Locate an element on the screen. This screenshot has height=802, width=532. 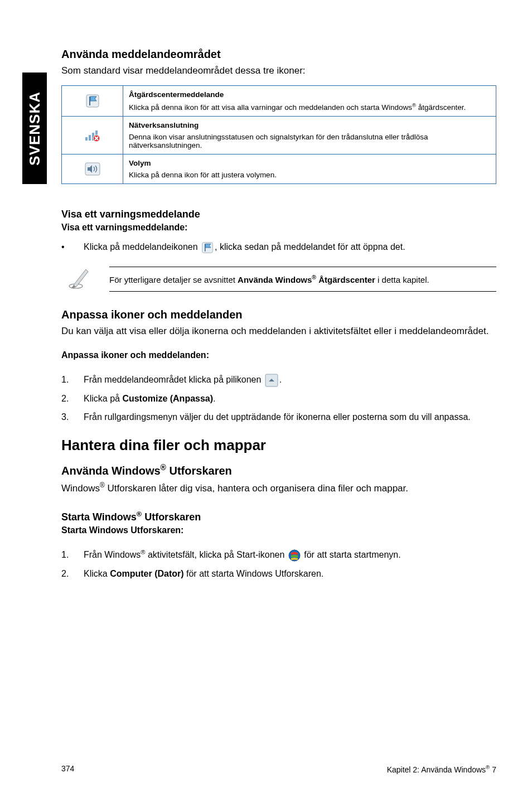
row-title: Åtgärdscentermeddelande is located at coordinates (309, 95).